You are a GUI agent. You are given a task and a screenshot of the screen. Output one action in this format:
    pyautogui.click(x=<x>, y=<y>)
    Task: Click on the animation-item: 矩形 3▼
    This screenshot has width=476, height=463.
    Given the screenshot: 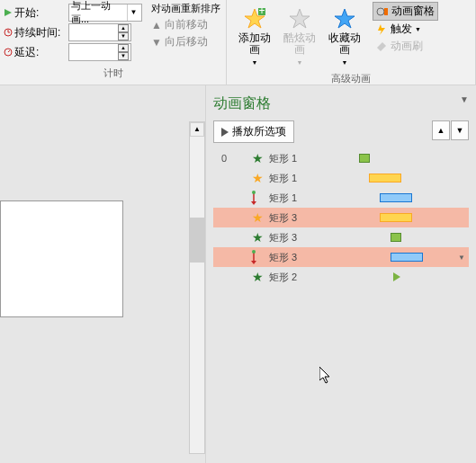 What is the action you would take?
    pyautogui.click(x=341, y=257)
    